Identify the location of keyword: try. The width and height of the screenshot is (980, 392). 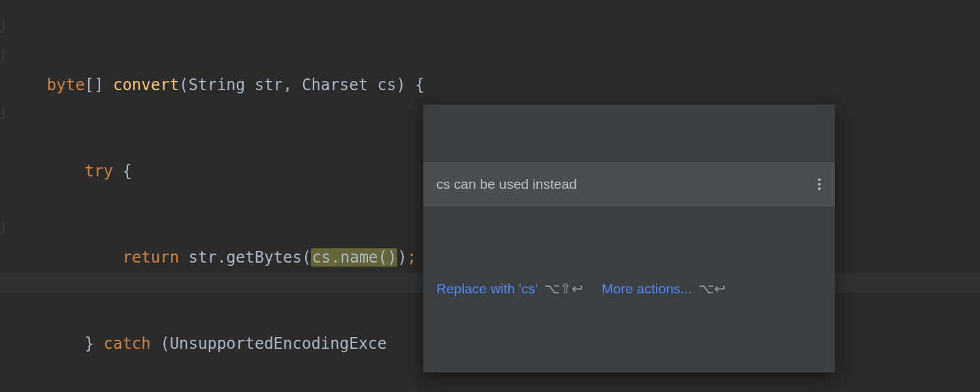
(61, 171).